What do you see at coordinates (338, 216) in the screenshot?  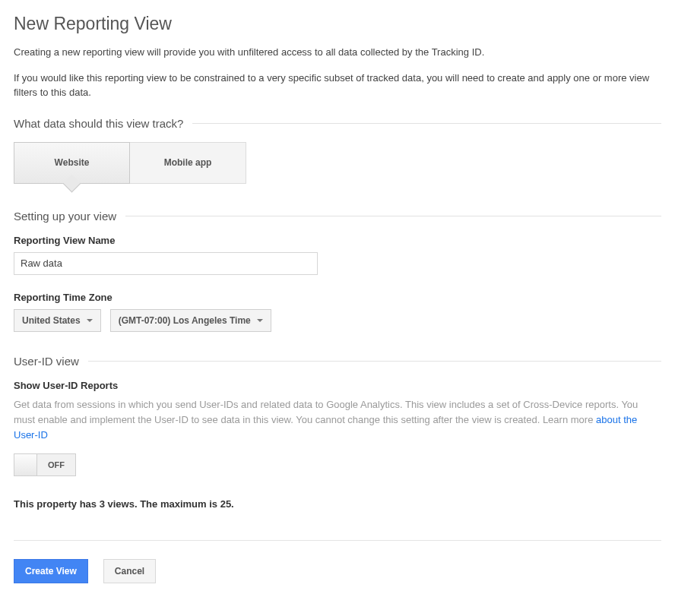 I see `section-setup-heading: Setting up your view` at bounding box center [338, 216].